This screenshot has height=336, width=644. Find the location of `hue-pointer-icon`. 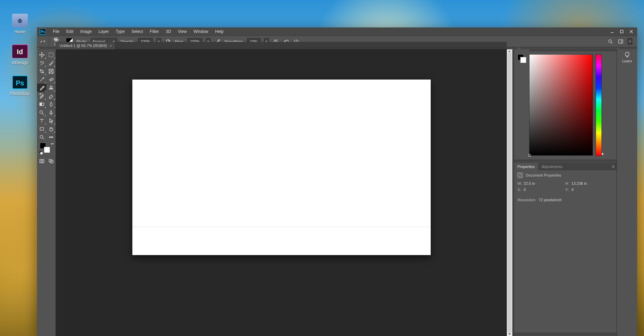

hue-pointer-icon is located at coordinates (602, 154).